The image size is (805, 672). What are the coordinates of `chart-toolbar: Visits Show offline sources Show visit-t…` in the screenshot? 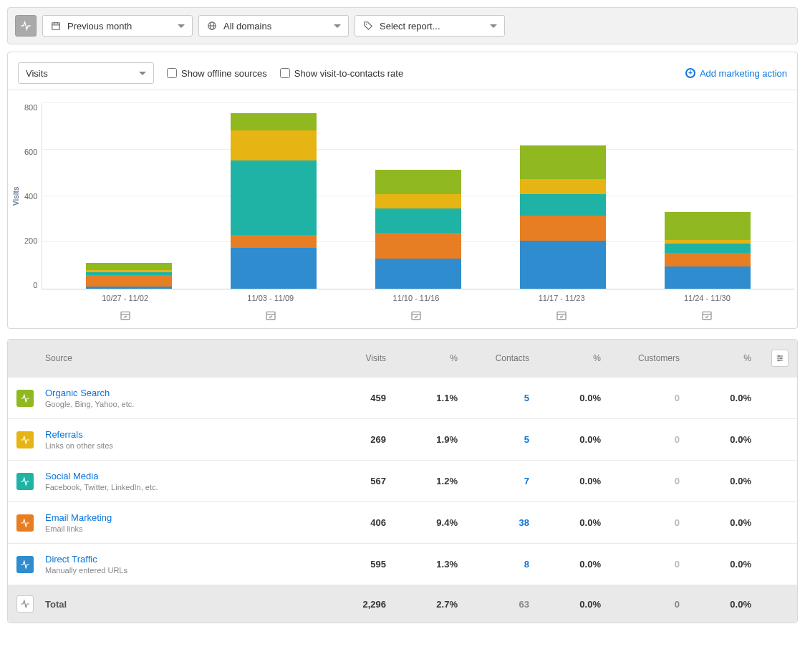 It's located at (403, 72).